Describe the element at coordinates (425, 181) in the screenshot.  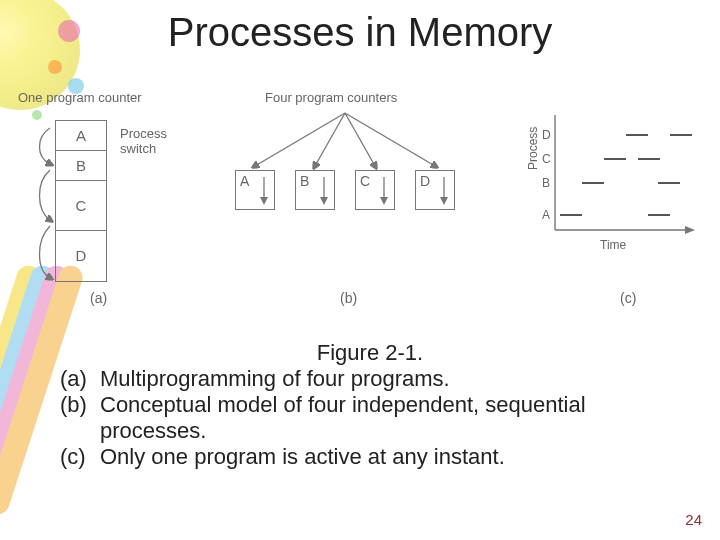
I see `process-box-label: D` at that location.